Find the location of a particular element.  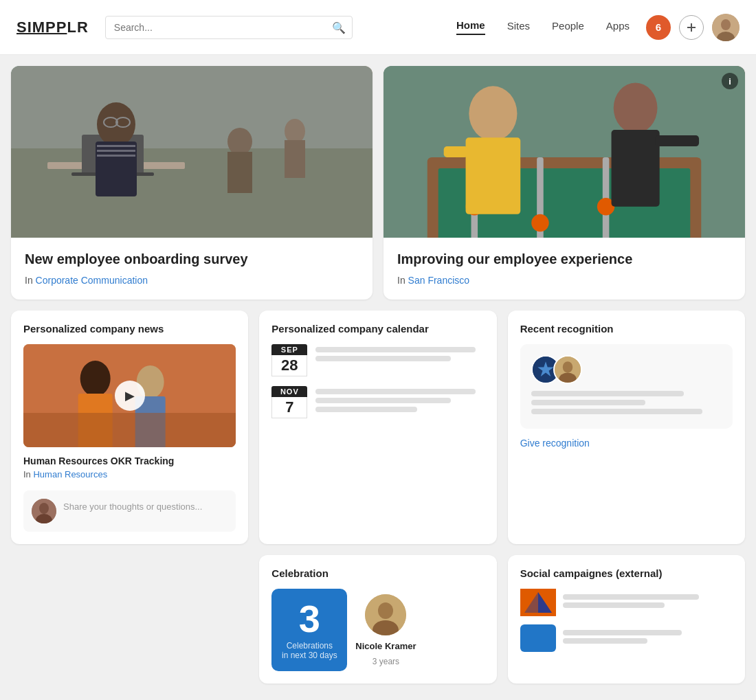

hero-card-2-title: Improving our employee experience is located at coordinates (564, 259).